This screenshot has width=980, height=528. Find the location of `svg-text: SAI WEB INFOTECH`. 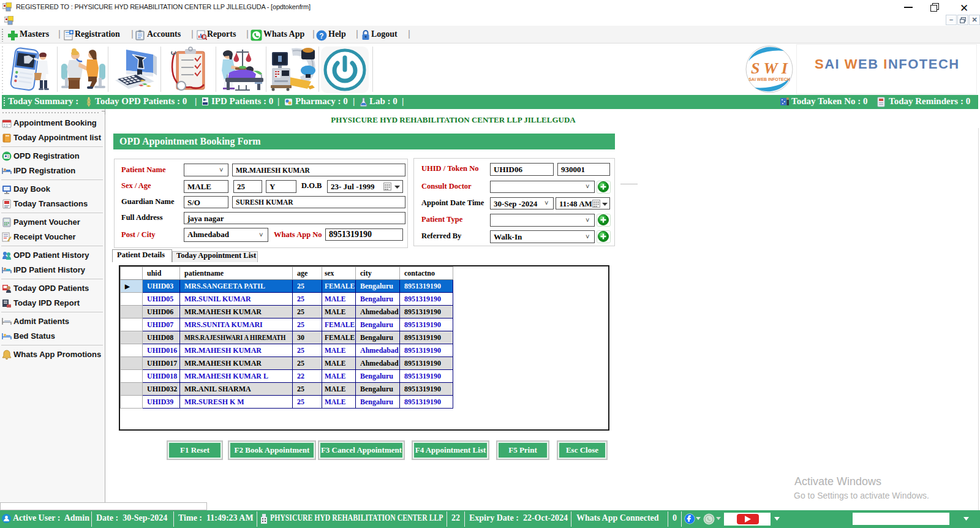

svg-text: SAI WEB INFOTECH is located at coordinates (769, 80).